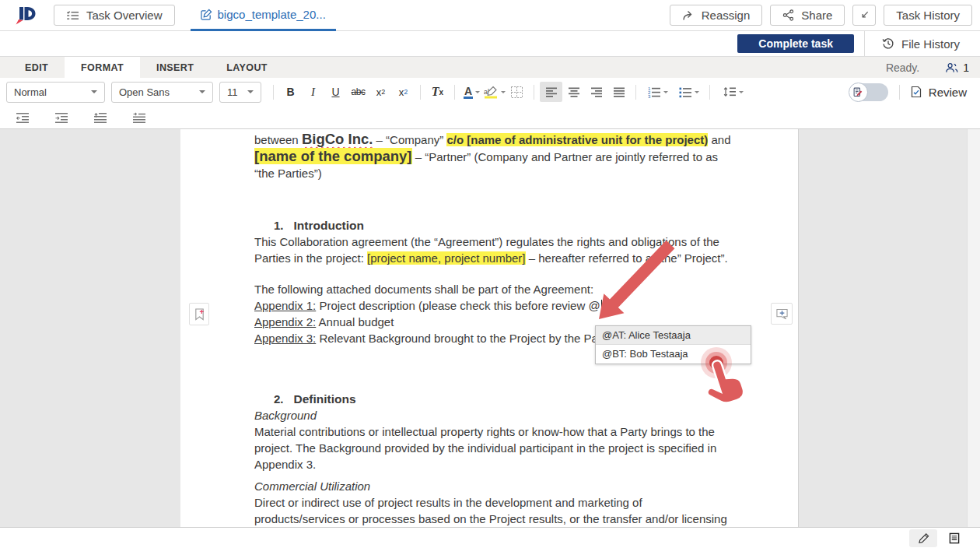 The height and width of the screenshot is (548, 980). What do you see at coordinates (928, 16) in the screenshot?
I see `task-history-button: Task History` at bounding box center [928, 16].